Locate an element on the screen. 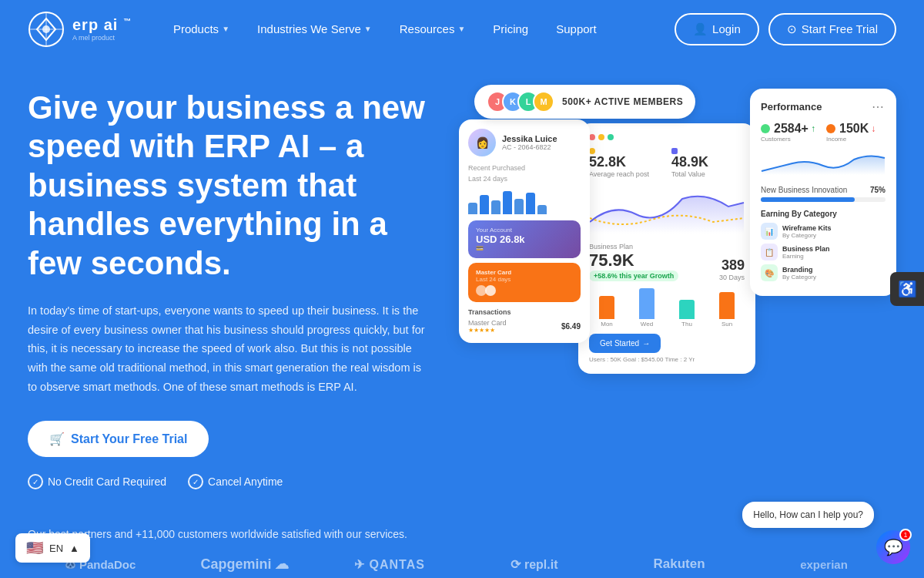 This screenshot has width=924, height=578. earning-icon-branding: 🎨 is located at coordinates (769, 273).